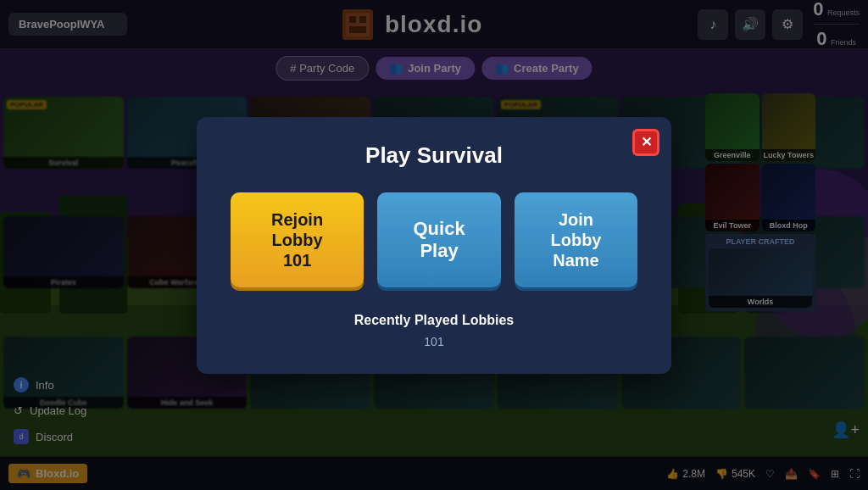 The image size is (868, 490). Describe the element at coordinates (646, 142) in the screenshot. I see `modal-close-button: ✕` at that location.